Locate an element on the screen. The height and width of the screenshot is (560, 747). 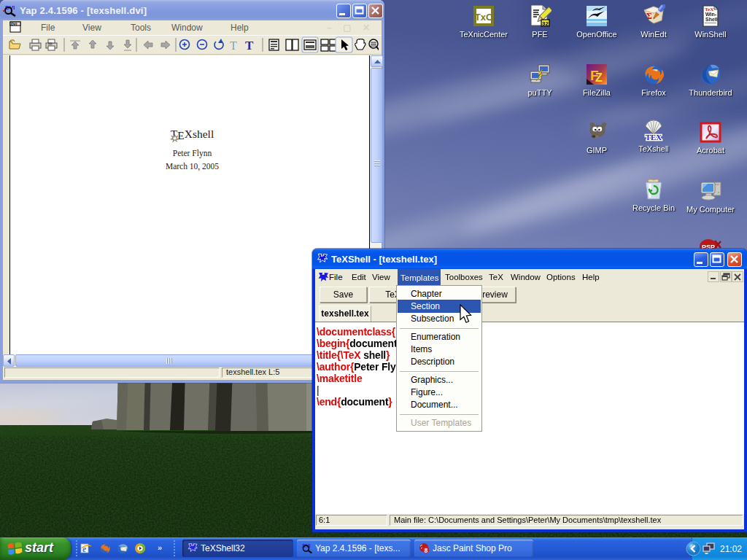
svg-text: Shell is located at coordinates (712, 19).